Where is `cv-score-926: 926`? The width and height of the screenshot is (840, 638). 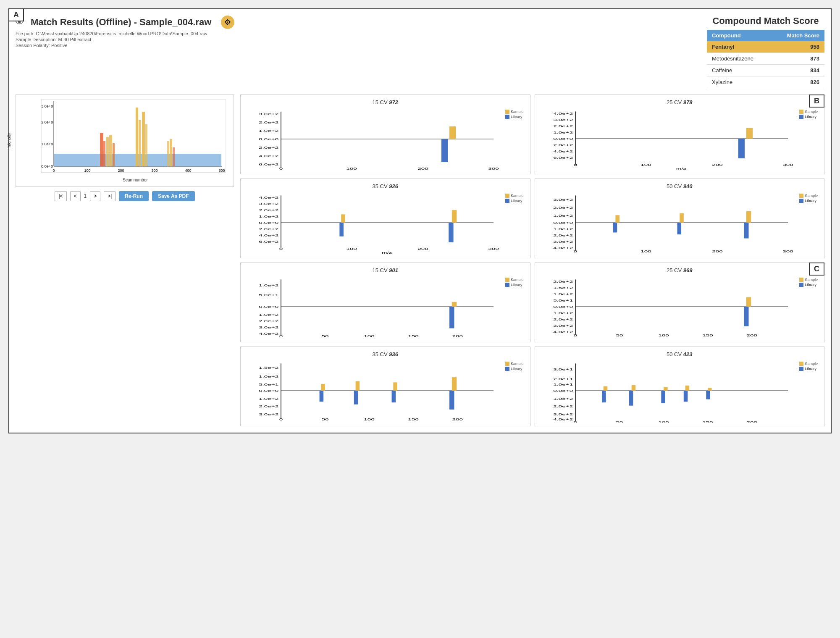
cv-score-926: 926 is located at coordinates (394, 186).